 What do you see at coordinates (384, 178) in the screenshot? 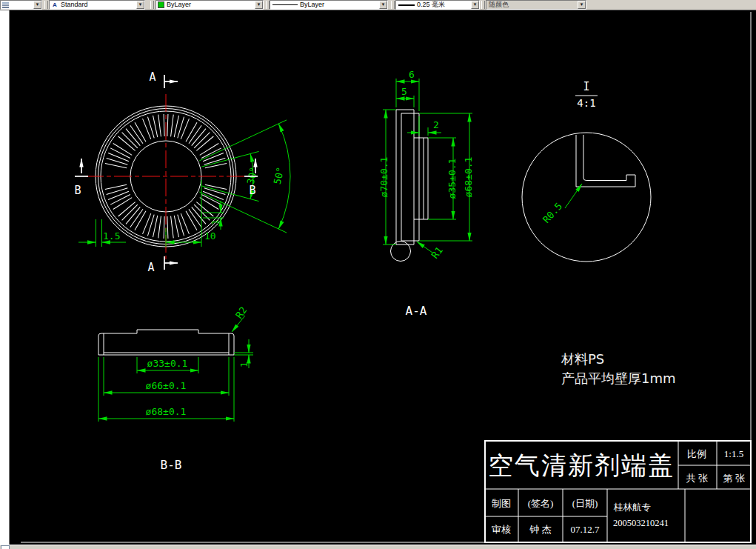
I see `dim-od70: ø70±0.1` at bounding box center [384, 178].